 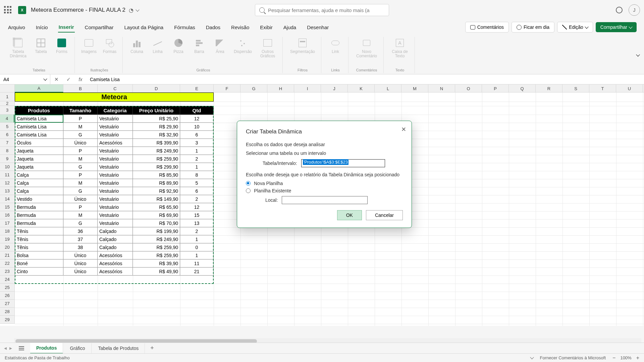 I want to click on dialog-analyze-label: Escolha os dados que deseja analisar, so click(x=324, y=144).